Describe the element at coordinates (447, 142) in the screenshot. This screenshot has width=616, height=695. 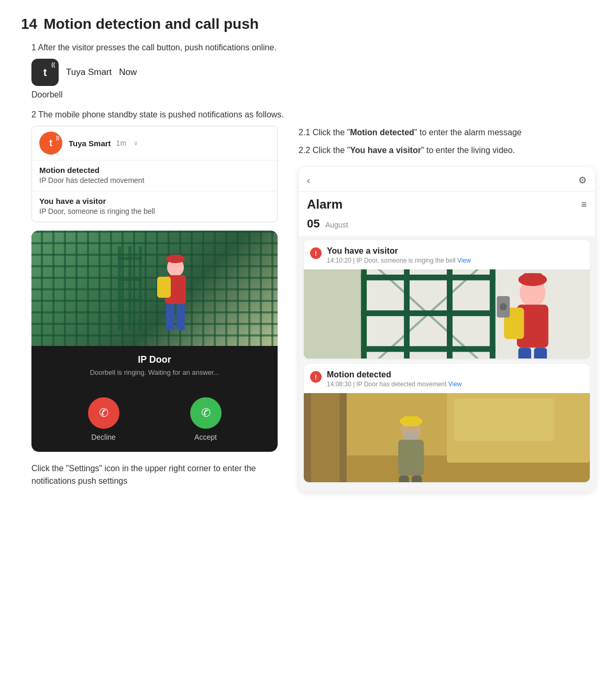
I see `instruction-block: 2.1 Click the "Motion detected" to enter…` at that location.